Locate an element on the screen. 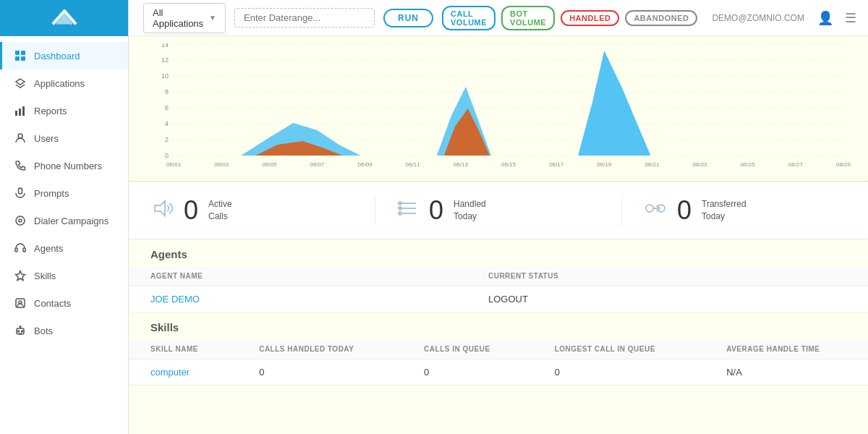 This screenshot has width=868, height=434. sidebar-item-dashboard: Dashboard is located at coordinates (64, 56).